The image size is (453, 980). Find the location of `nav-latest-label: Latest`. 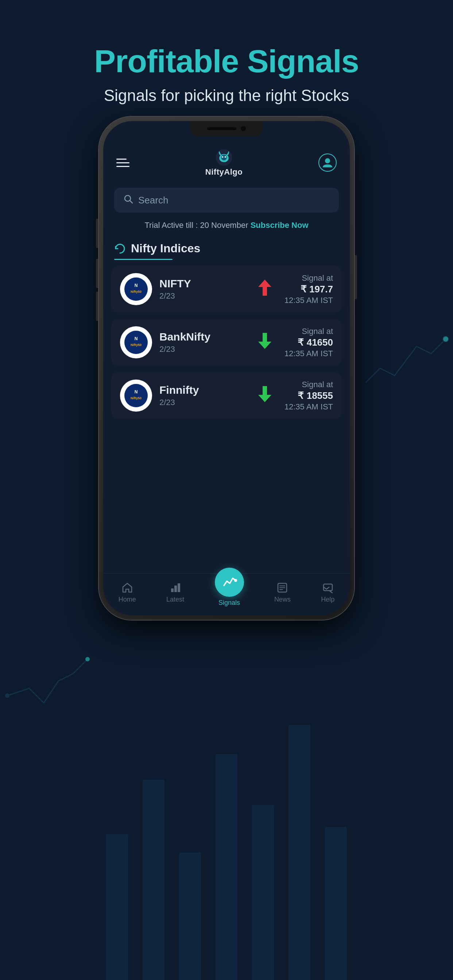

nav-latest-label: Latest is located at coordinates (175, 600).